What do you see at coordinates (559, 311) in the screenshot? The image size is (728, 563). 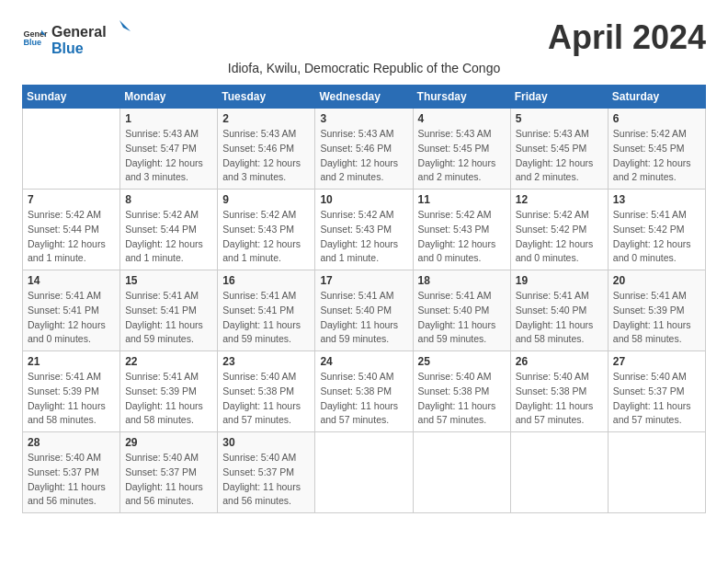 I see `calendar-cell: 19Sunrise: 5:41 AM Sunset: 5:40 PM Dayli…` at bounding box center [559, 311].